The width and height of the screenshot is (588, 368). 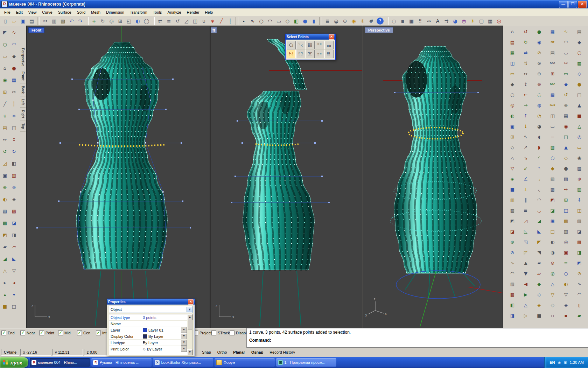 What do you see at coordinates (552, 105) in the screenshot?
I see `right-tool-4-8-icon: FAIR` at bounding box center [552, 105].